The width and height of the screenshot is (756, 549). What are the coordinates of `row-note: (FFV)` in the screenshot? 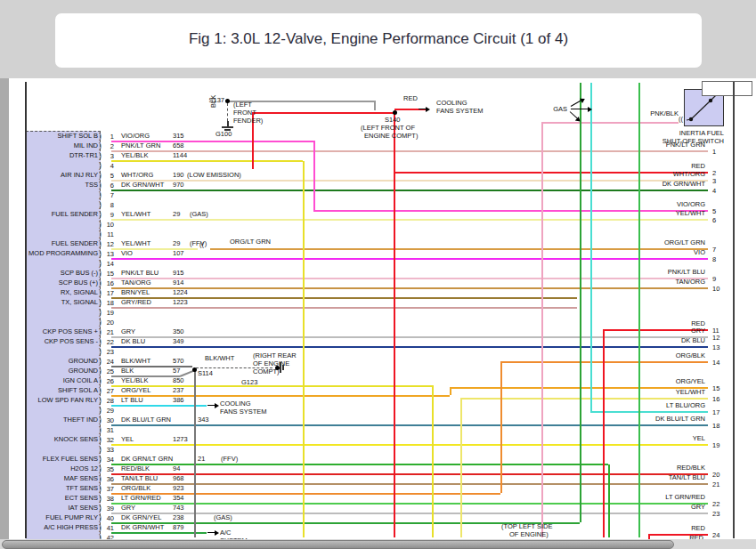 It's located at (230, 459).